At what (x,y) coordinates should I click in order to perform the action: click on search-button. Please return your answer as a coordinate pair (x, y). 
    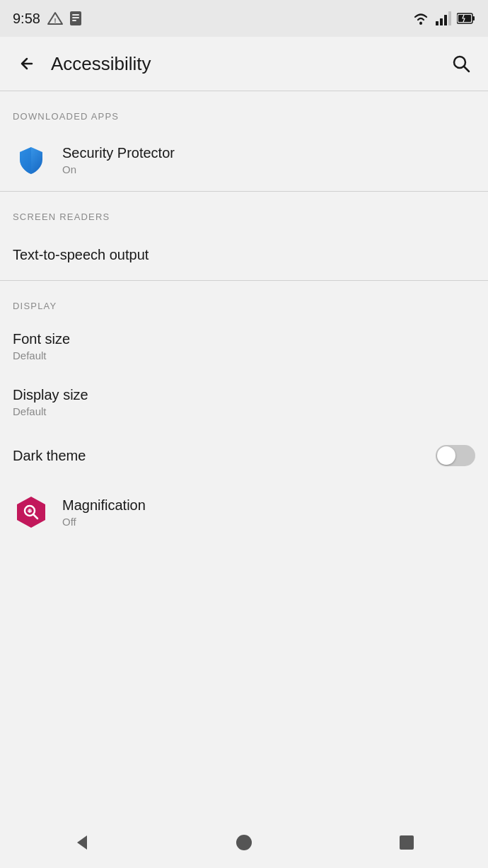
    Looking at the image, I should click on (461, 64).